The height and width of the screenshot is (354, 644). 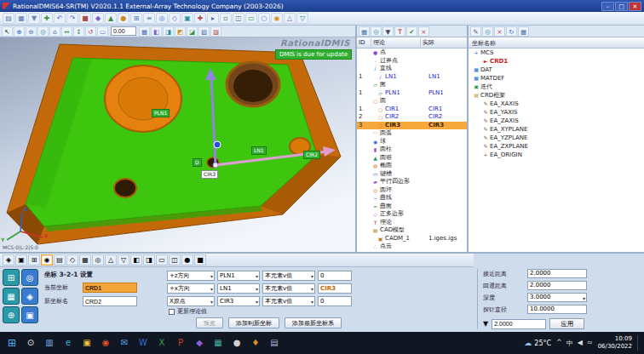 I want to click on toolbar-icon: ▦, so click(x=21, y=19).